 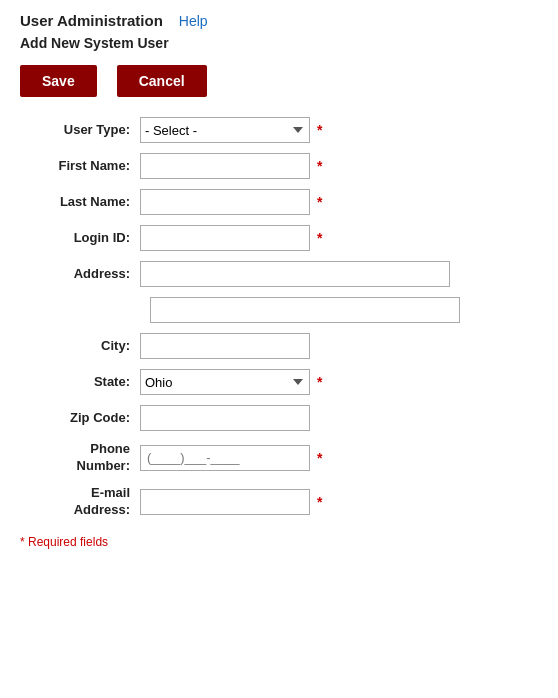 What do you see at coordinates (80, 238) in the screenshot?
I see `login-id-label: Login ID:` at bounding box center [80, 238].